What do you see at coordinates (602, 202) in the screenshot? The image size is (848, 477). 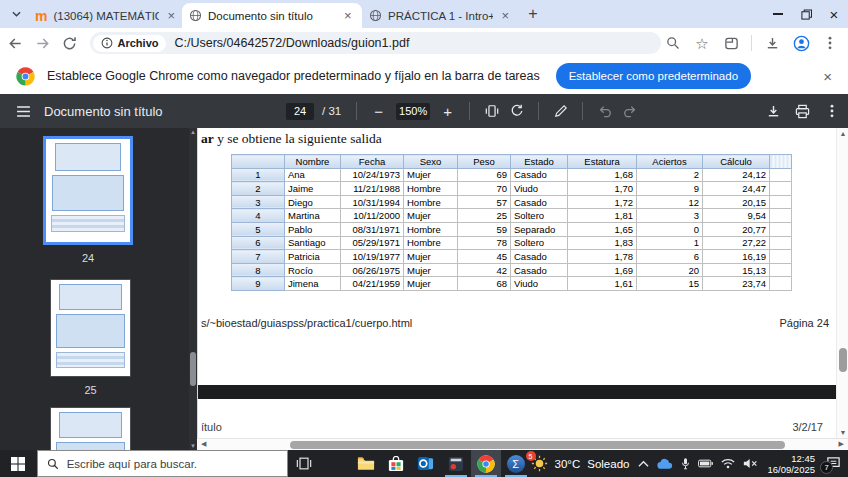 I see `table-cell: 1,72` at bounding box center [602, 202].